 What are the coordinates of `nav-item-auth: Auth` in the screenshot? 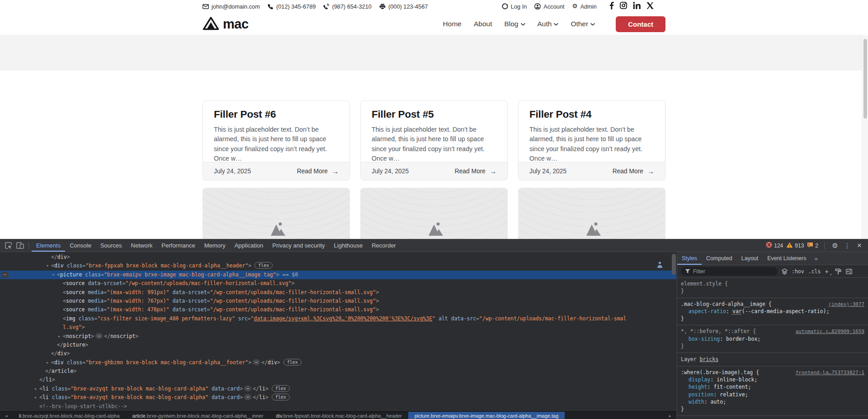 It's located at (548, 24).